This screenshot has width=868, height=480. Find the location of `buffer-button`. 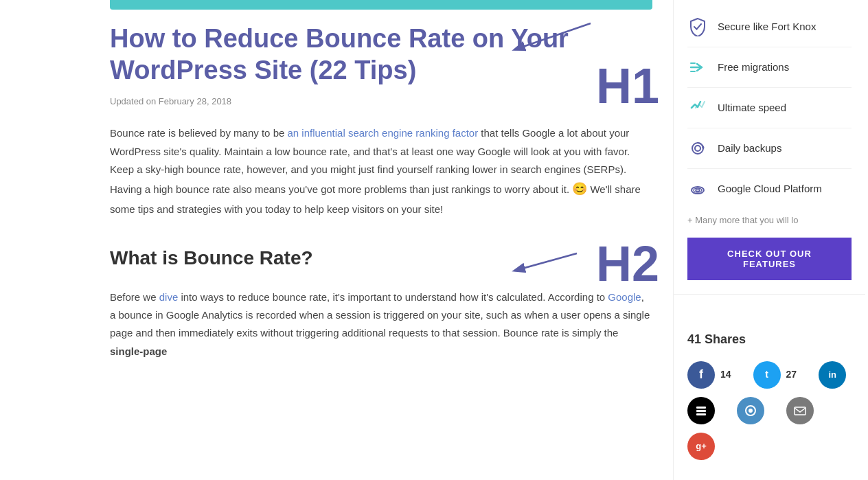

buffer-button is located at coordinates (701, 411).